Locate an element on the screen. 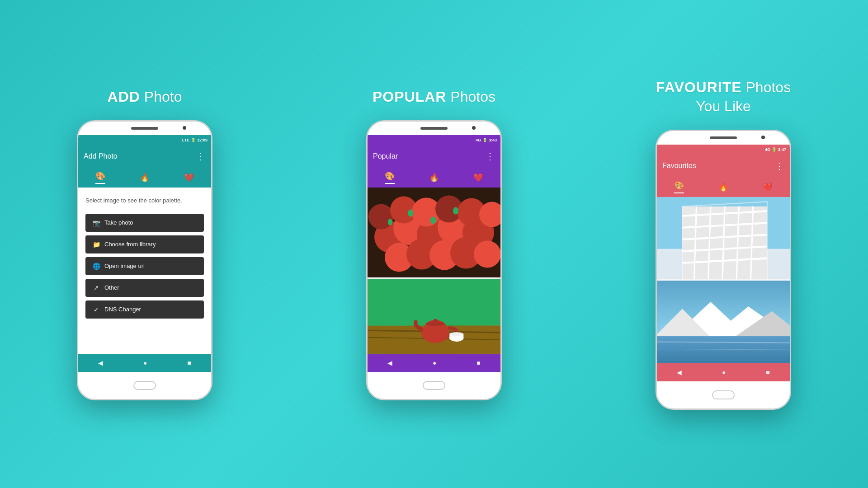 The height and width of the screenshot is (488, 868). camera-icon: 📷 is located at coordinates (96, 223).